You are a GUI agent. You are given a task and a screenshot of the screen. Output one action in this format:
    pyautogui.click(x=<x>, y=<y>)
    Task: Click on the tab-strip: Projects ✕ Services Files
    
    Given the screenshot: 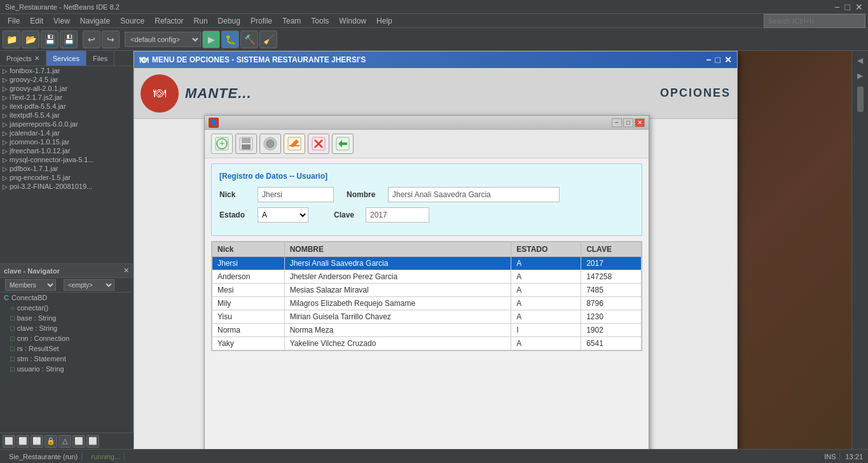 What is the action you would take?
    pyautogui.click(x=66, y=59)
    